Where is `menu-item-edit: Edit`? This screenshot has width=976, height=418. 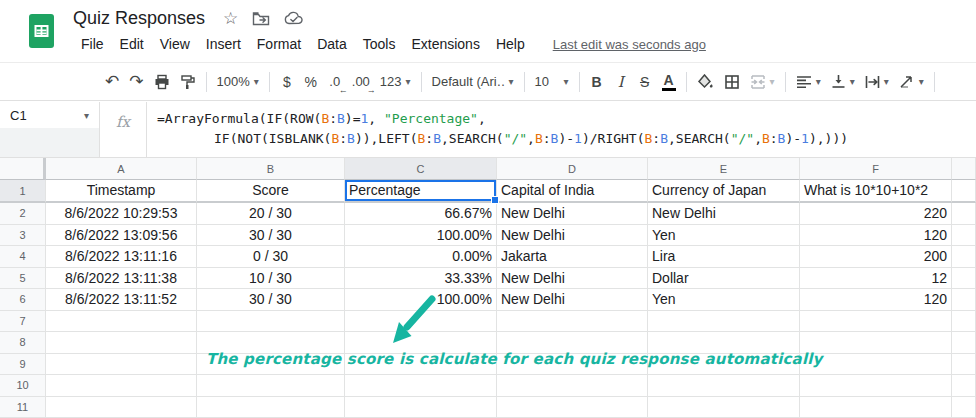
menu-item-edit: Edit is located at coordinates (132, 44).